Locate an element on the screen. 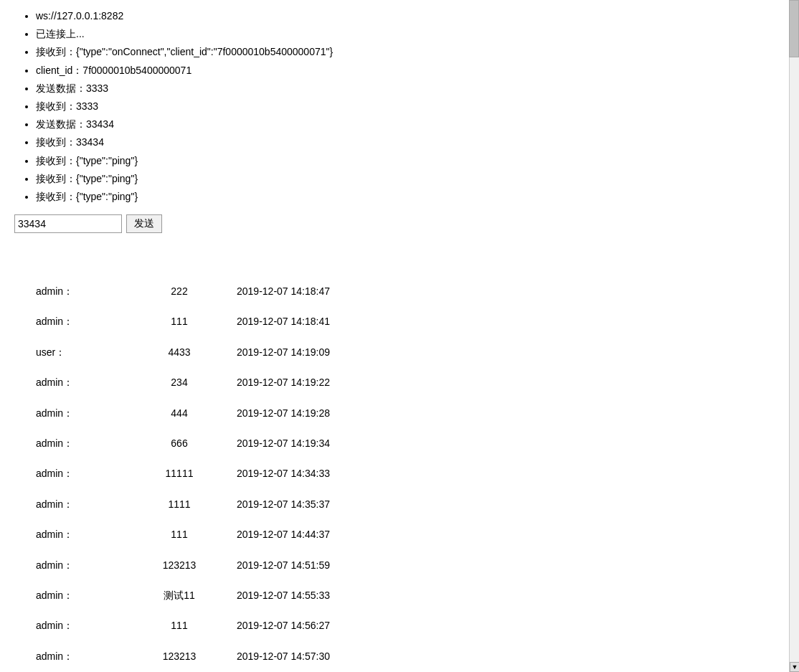  log-item: ws://127.0.0.1:8282 is located at coordinates (410, 16).